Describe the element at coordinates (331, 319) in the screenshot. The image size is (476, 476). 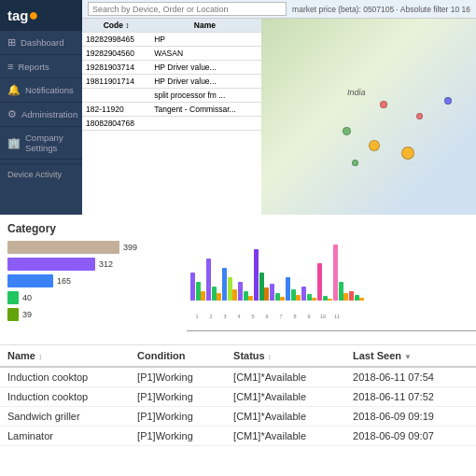
I see `bc-x-labels: 1234567891011` at that location.